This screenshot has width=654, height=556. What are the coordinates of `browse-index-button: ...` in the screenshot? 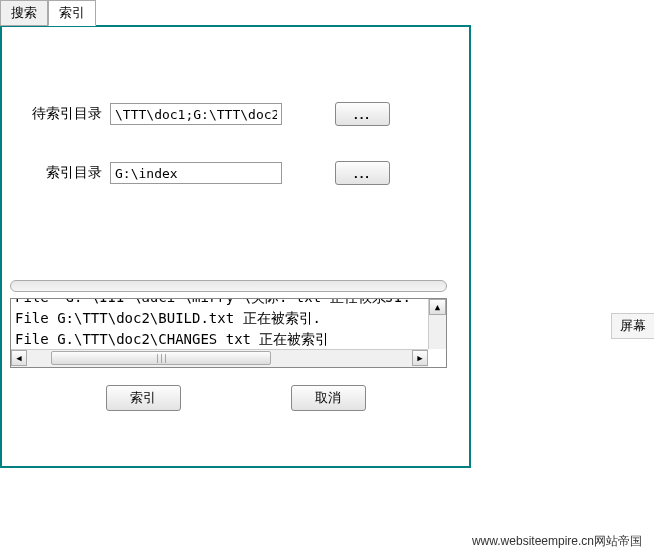 It's located at (362, 173).